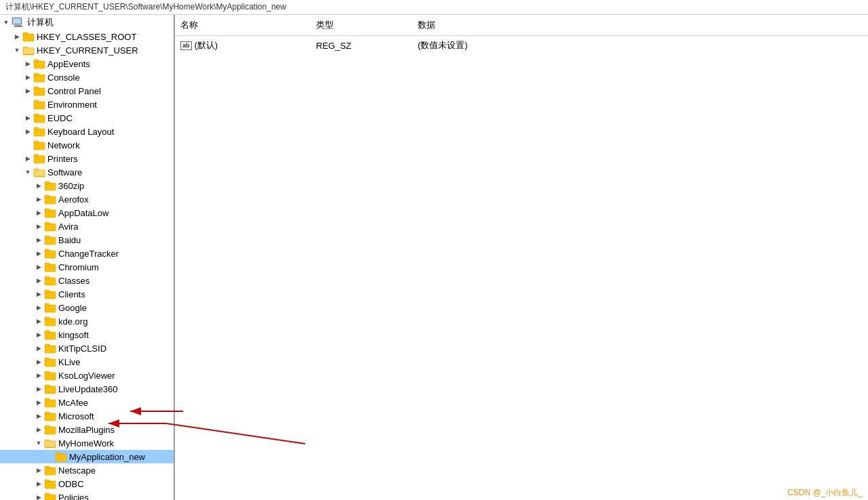 This screenshot has height=500, width=868. What do you see at coordinates (17, 50) in the screenshot?
I see `expand-btn-hkcu: ▼` at bounding box center [17, 50].